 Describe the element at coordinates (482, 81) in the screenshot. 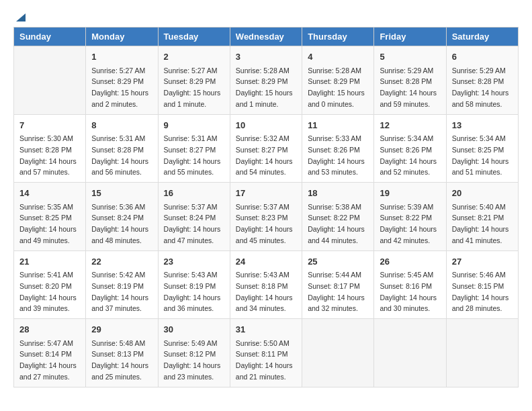

I see `calendar-cell: 6Sunrise: 5:29 AMSunset: 8:28 PMDaylight…` at that location.